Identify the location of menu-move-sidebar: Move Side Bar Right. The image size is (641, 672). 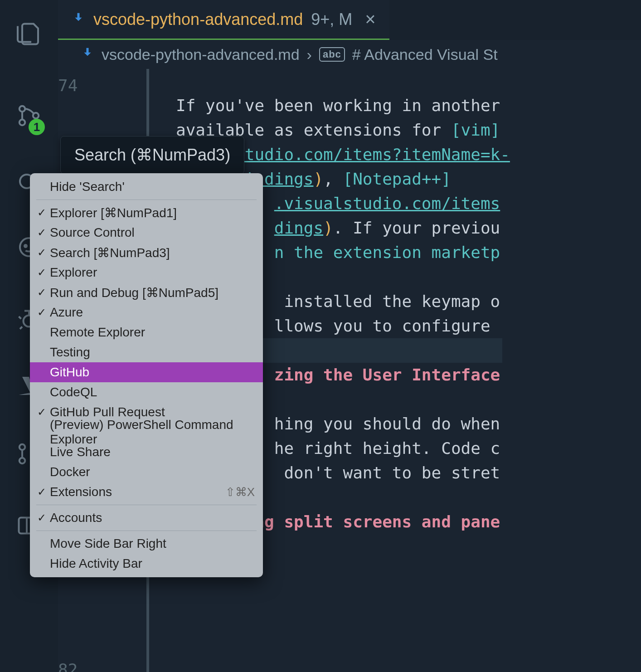
(146, 544).